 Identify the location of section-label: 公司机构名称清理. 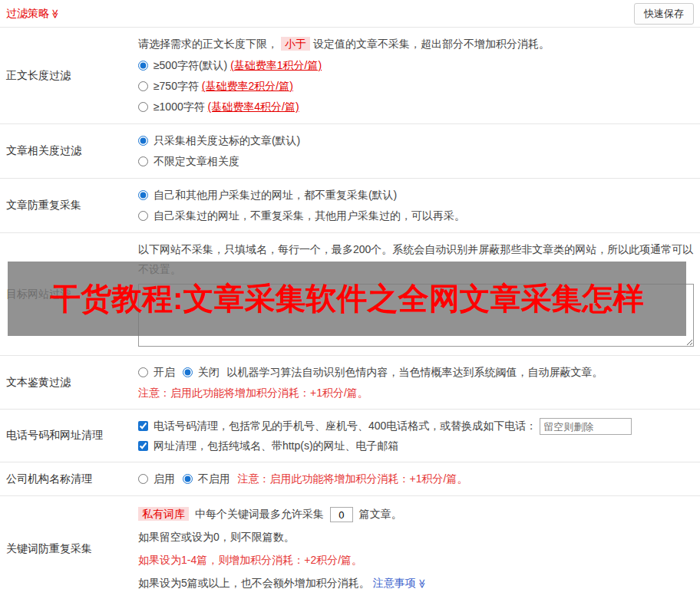
(68, 479).